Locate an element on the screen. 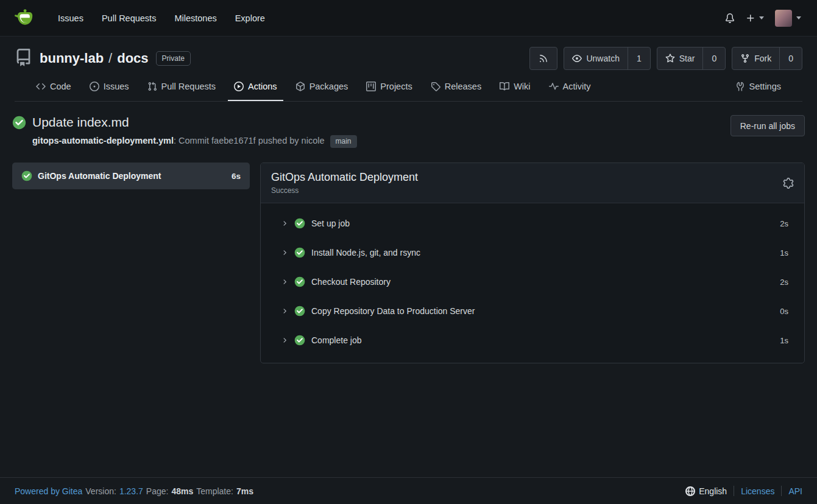 The image size is (817, 504). step-row-checkout: Checkout Repository 2s is located at coordinates (532, 282).